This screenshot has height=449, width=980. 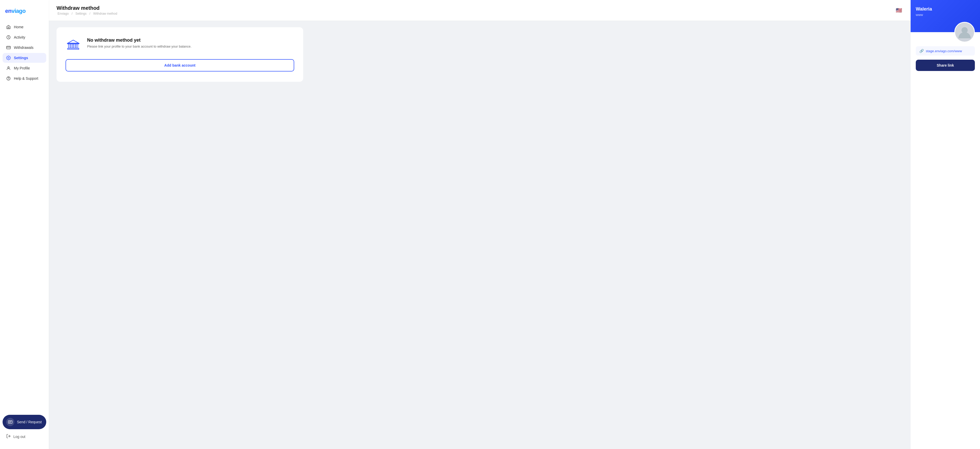 What do you see at coordinates (10, 422) in the screenshot?
I see `send-request-icon` at bounding box center [10, 422].